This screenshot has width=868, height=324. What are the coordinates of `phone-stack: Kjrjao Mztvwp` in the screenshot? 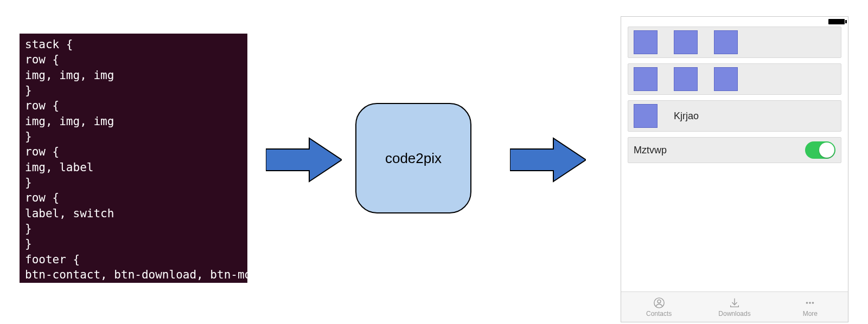 It's located at (735, 98).